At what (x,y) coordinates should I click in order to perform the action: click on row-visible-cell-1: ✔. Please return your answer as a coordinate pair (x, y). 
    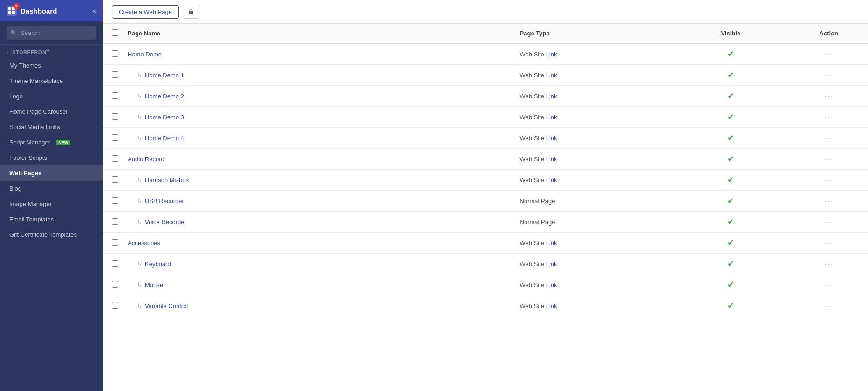
    Looking at the image, I should click on (731, 75).